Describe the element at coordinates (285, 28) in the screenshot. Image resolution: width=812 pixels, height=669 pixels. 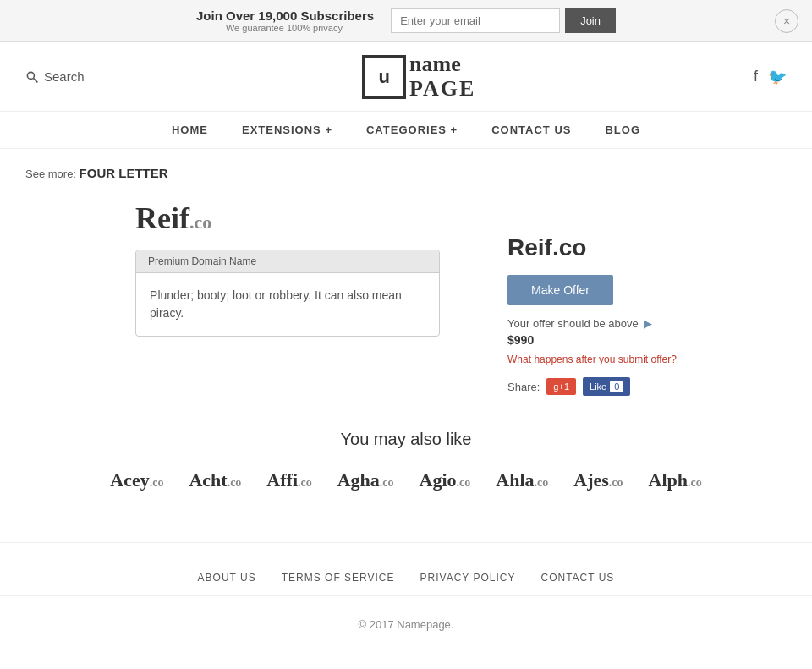
I see `banner-subtitle: We guarantee 100% privacy.` at that location.